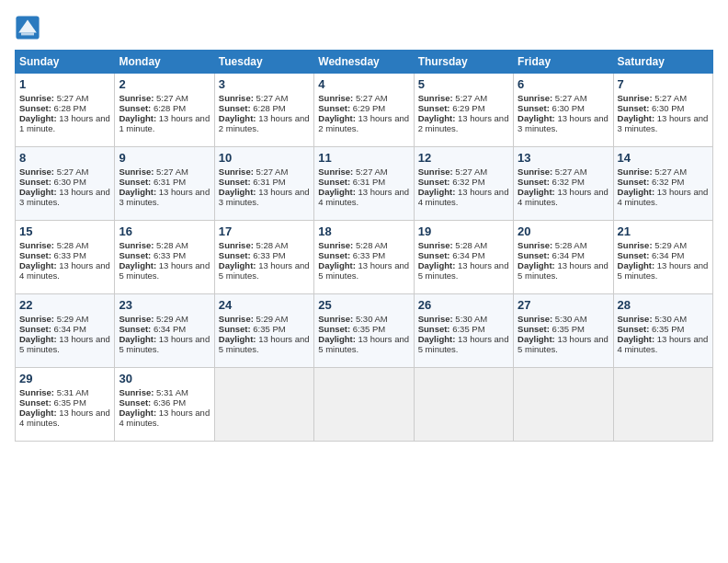  What do you see at coordinates (64, 85) in the screenshot?
I see `day-number: 1` at bounding box center [64, 85].